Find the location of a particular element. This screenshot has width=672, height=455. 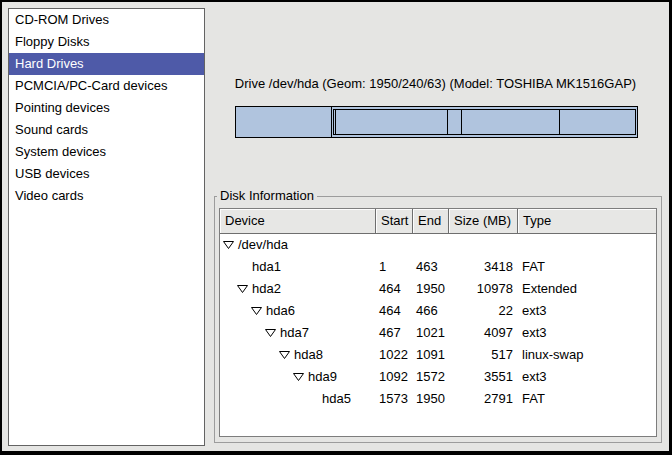

sidebar-item-pcmcia-pc-card-devices: PCMCIA/PC-Card devices is located at coordinates (106, 86).